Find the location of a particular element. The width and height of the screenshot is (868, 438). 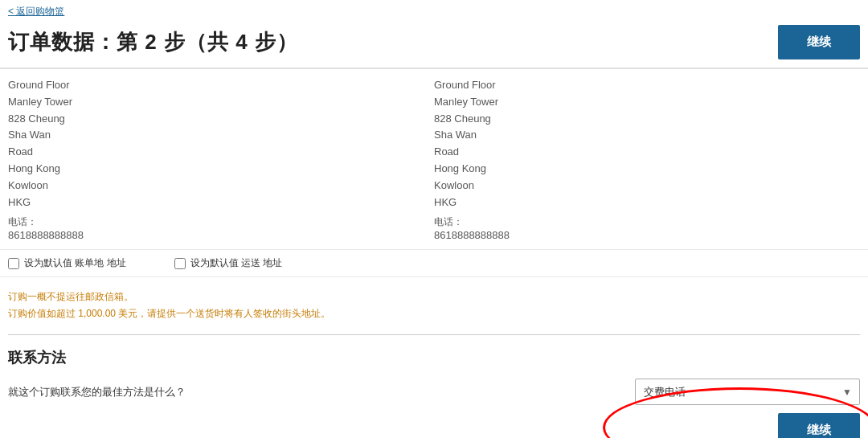

checkbox-default-shipping: 设为默认值 运送 地址 is located at coordinates (228, 264).